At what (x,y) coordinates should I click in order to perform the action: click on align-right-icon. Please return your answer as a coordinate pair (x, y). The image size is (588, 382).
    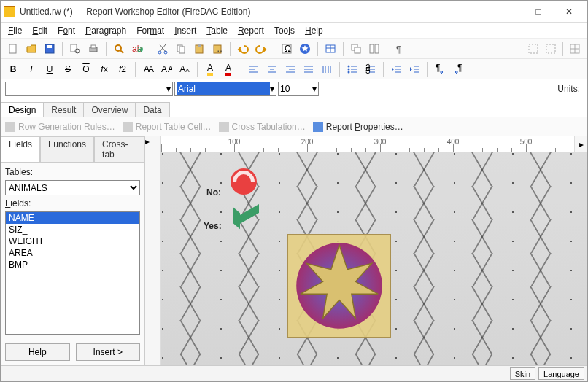
    Looking at the image, I should click on (290, 69).